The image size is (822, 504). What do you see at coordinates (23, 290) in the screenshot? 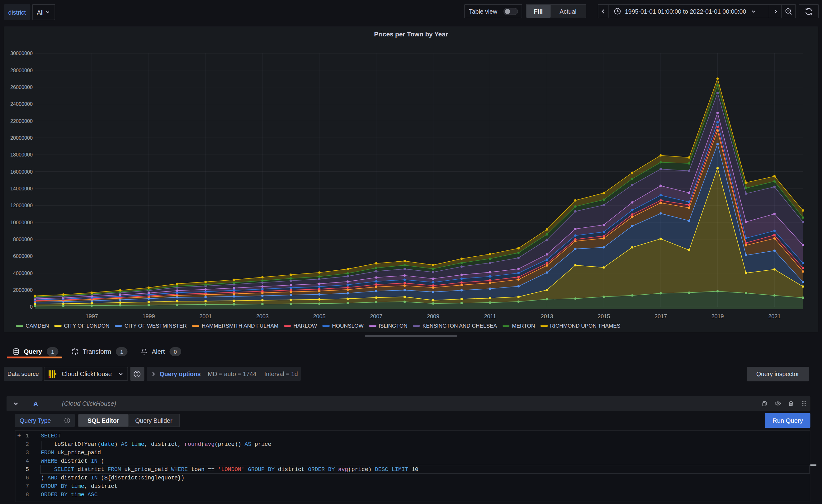
I see `svg-text: 2000000` at bounding box center [23, 290].